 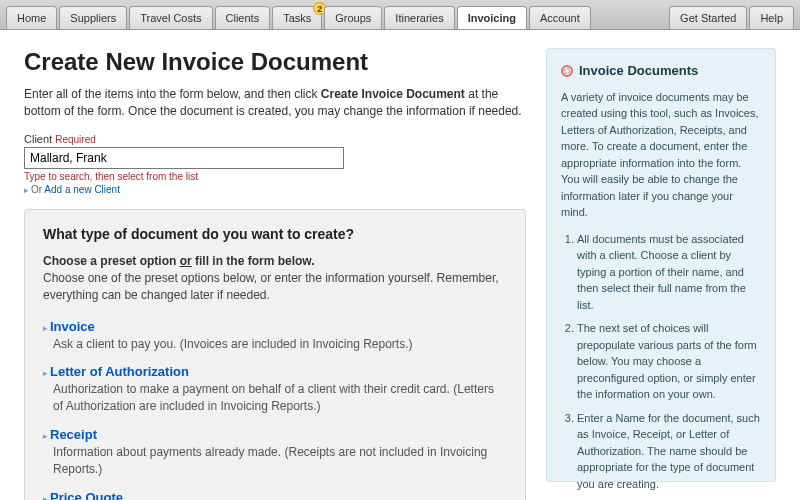 I want to click on tab-get-started: Get Started, so click(x=708, y=18).